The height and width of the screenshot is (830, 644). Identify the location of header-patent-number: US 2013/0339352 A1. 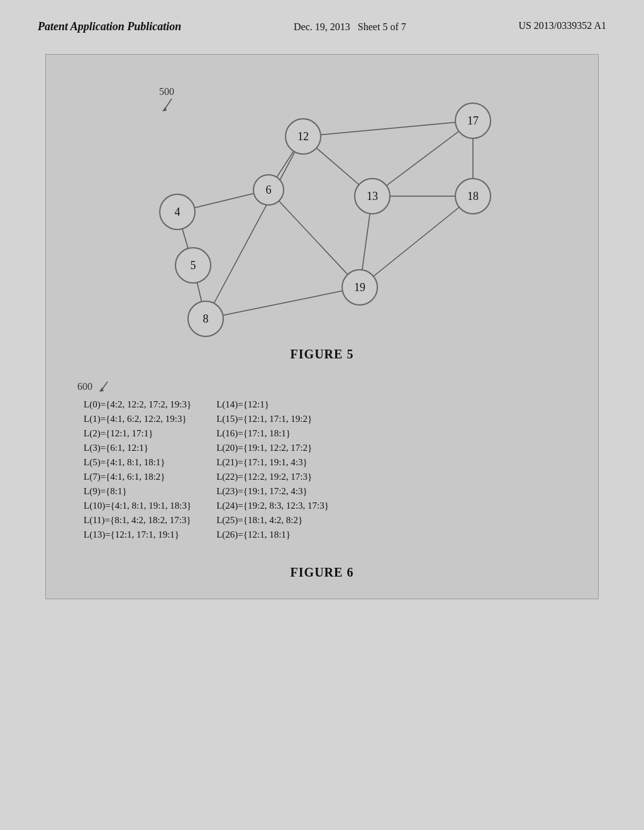
(562, 26).